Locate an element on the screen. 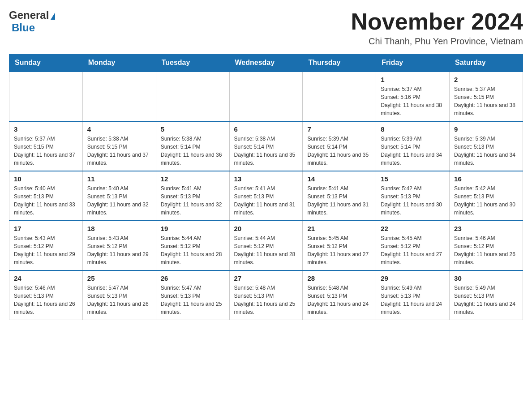 This screenshot has width=532, height=411. calendar-cell: 26Sunrise: 5:47 AM Sunset: 5:13 PM Dayli… is located at coordinates (193, 295).